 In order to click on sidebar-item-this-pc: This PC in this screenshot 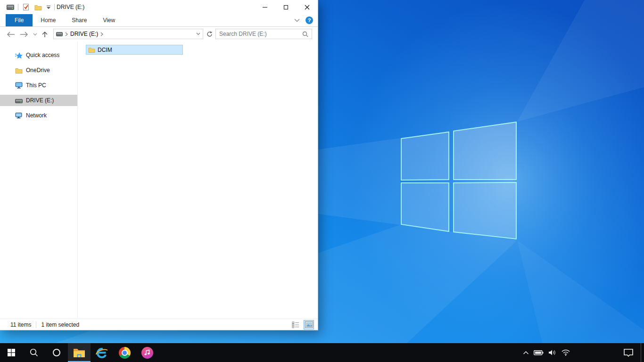, I will do `click(39, 85)`.